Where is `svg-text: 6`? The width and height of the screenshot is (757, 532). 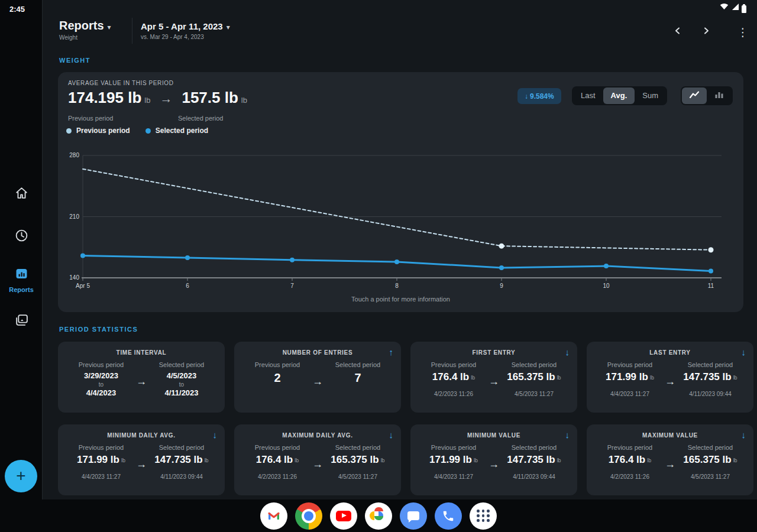
svg-text: 6 is located at coordinates (187, 286).